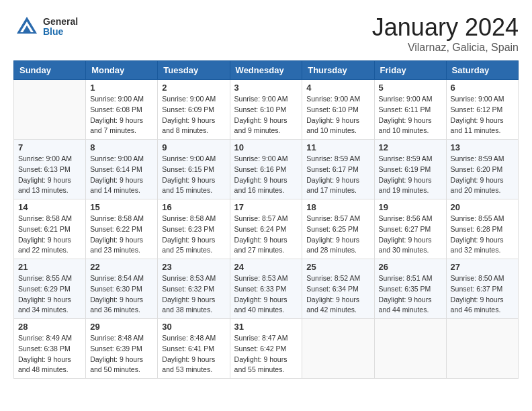 The height and width of the screenshot is (411, 532). What do you see at coordinates (193, 349) in the screenshot?
I see `table-row: 30Sunrise: 8:48 AMSunset: 6:41 PMDayligh…` at bounding box center [193, 349].